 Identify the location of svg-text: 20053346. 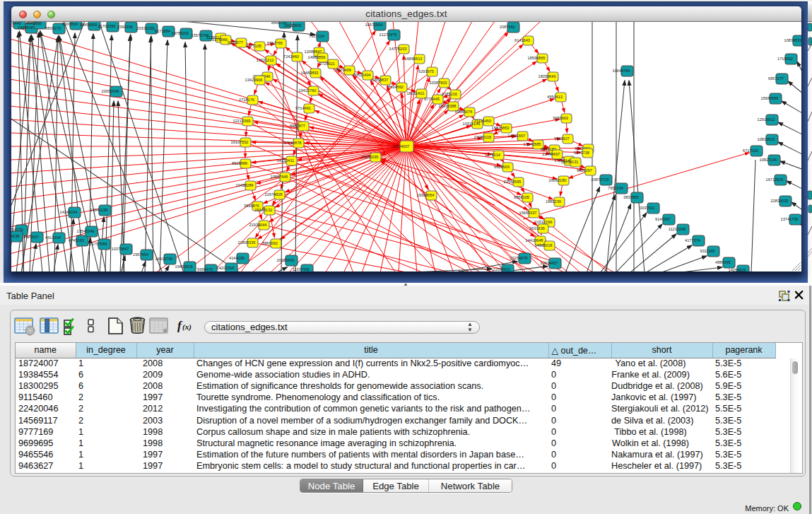
(110, 91).